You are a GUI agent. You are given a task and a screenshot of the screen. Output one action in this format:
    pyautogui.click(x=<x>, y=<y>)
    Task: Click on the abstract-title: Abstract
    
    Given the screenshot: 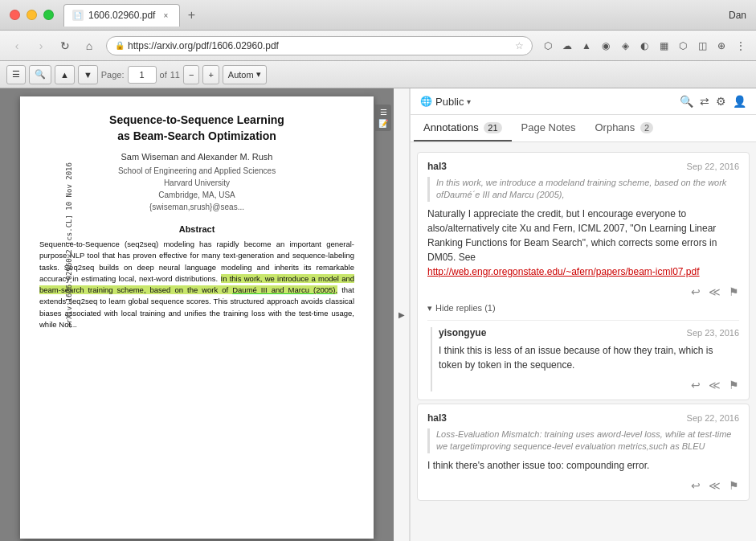 What is the action you would take?
    pyautogui.click(x=197, y=229)
    